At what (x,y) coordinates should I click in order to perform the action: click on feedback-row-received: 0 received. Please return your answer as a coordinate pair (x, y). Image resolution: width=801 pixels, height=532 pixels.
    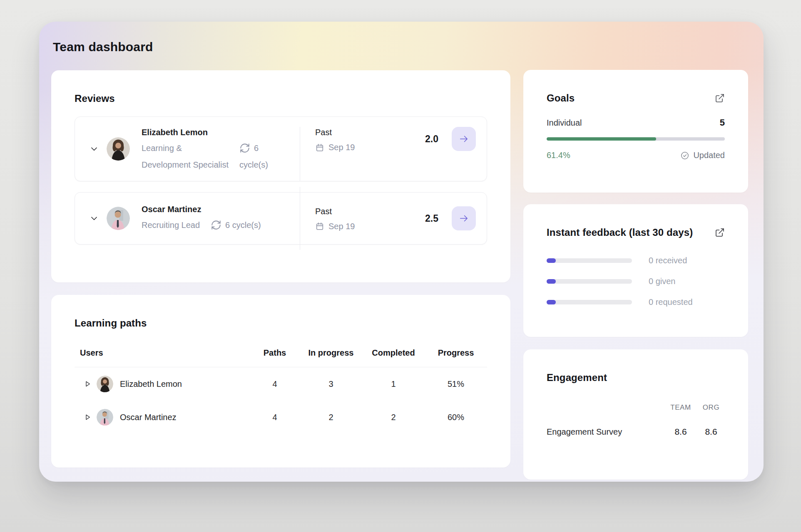
    Looking at the image, I should click on (636, 260).